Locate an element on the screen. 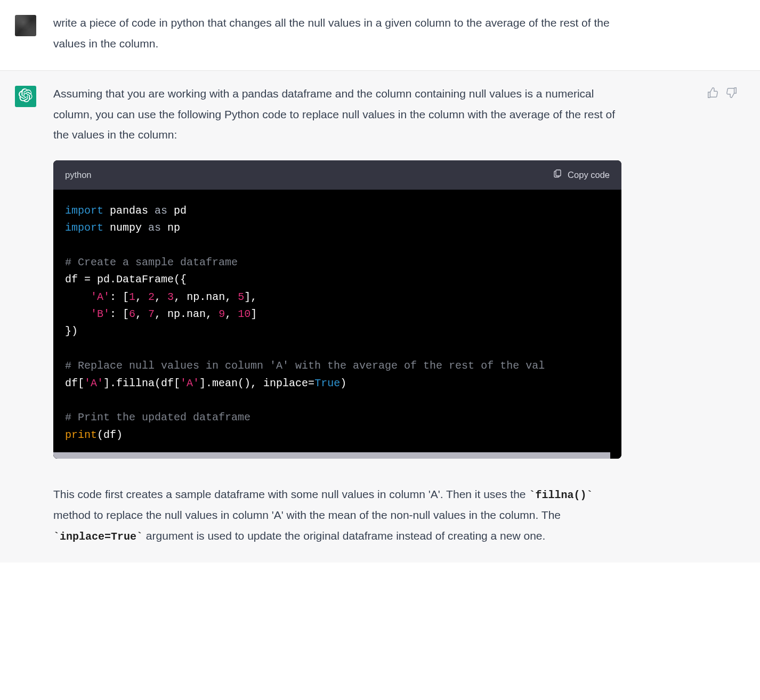 This screenshot has height=700, width=760. code-horizontal-scrollbar is located at coordinates (337, 455).